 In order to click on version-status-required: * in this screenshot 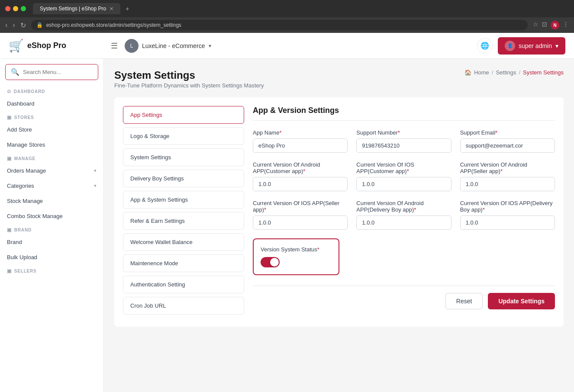, I will do `click(319, 249)`.